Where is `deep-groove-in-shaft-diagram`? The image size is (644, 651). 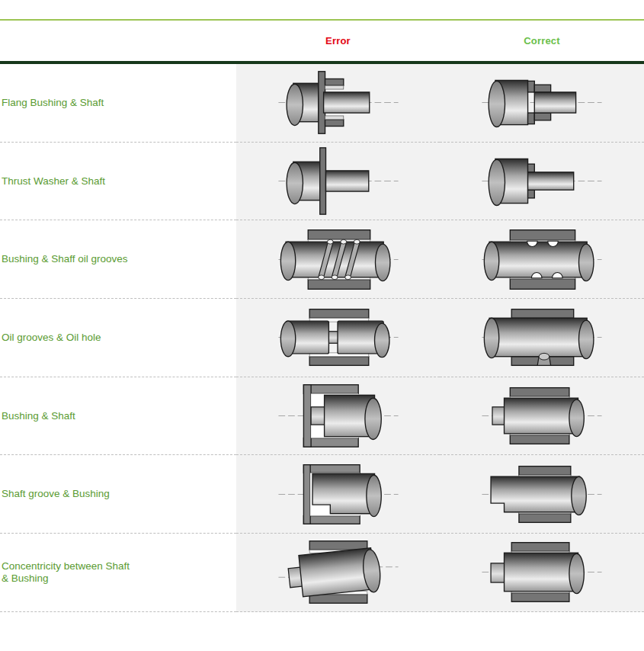 deep-groove-in-shaft-diagram is located at coordinates (338, 337).